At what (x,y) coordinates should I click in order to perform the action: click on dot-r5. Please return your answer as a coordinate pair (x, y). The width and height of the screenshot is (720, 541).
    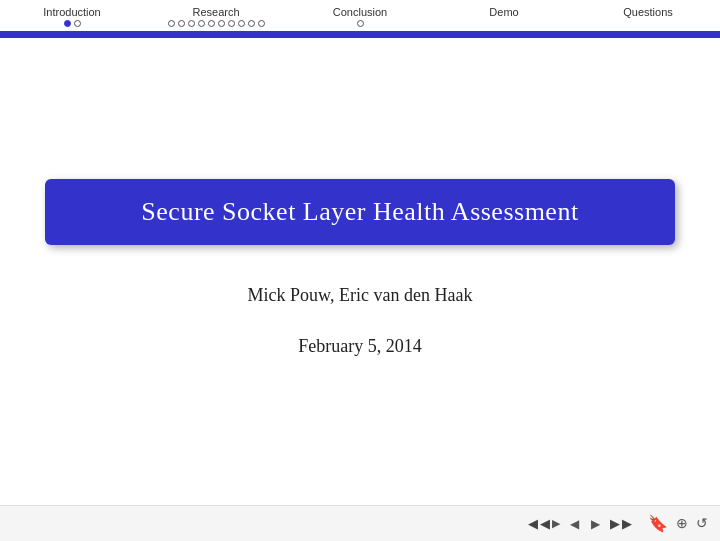
    Looking at the image, I should click on (212, 24).